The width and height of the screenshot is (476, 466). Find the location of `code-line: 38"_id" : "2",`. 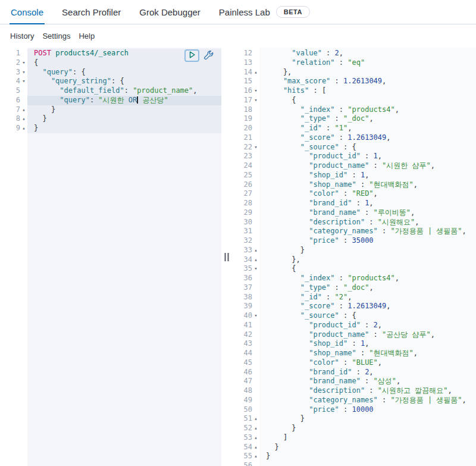

code-line: 38"_id" : "2", is located at coordinates (354, 298).